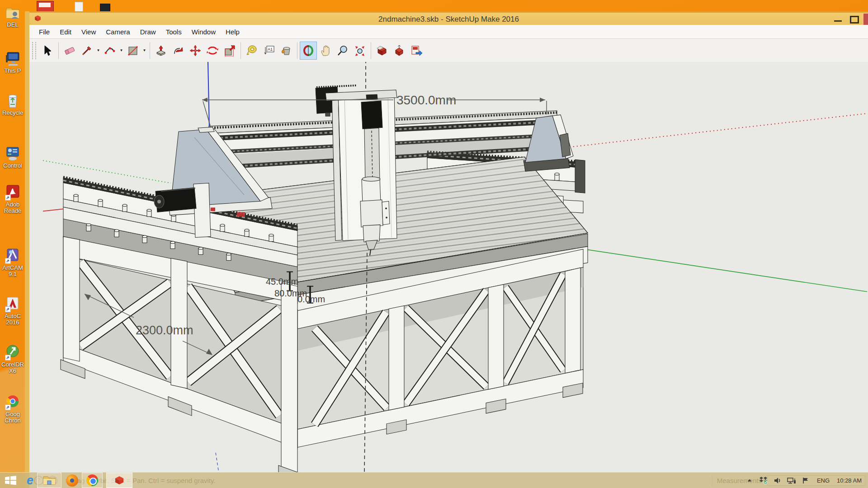 This screenshot has height=488, width=868. Describe the element at coordinates (13, 263) in the screenshot. I see `desktop-icon-artcam: ↗ ArtCAM 9.1` at that location.